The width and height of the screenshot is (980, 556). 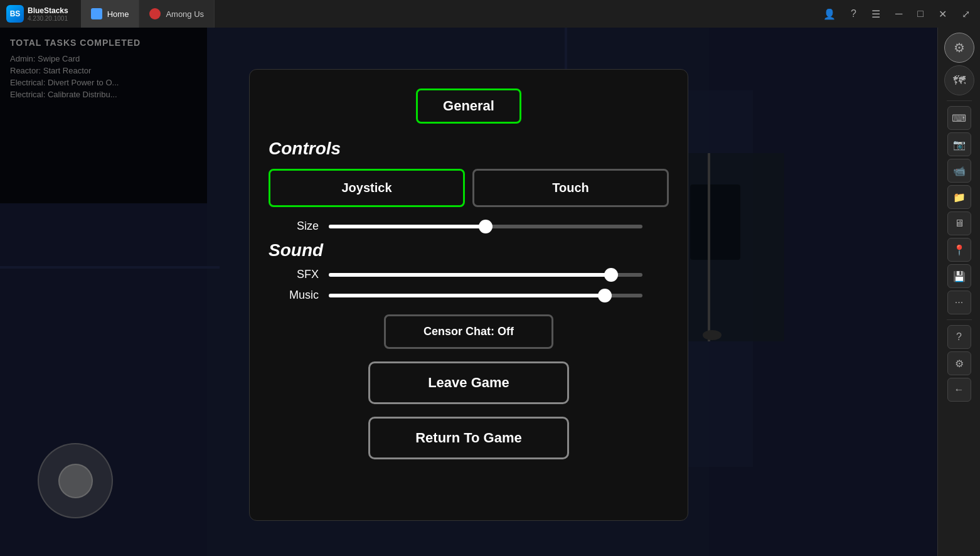 What do you see at coordinates (486, 296) in the screenshot?
I see `music-slider` at bounding box center [486, 296].